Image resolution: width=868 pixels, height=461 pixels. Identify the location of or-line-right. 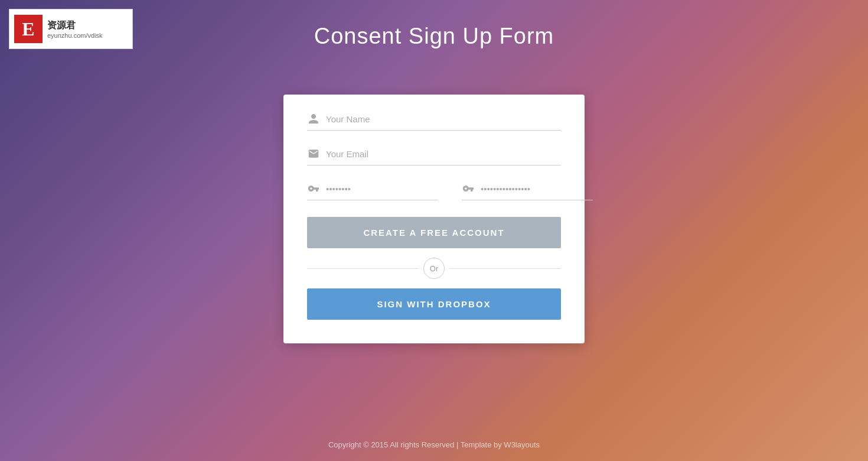
(505, 268).